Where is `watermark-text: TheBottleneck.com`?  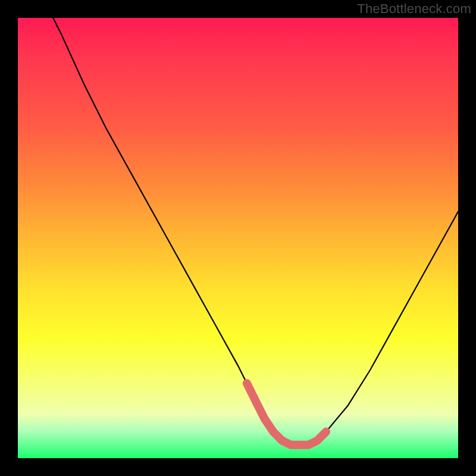 watermark-text: TheBottleneck.com is located at coordinates (414, 9).